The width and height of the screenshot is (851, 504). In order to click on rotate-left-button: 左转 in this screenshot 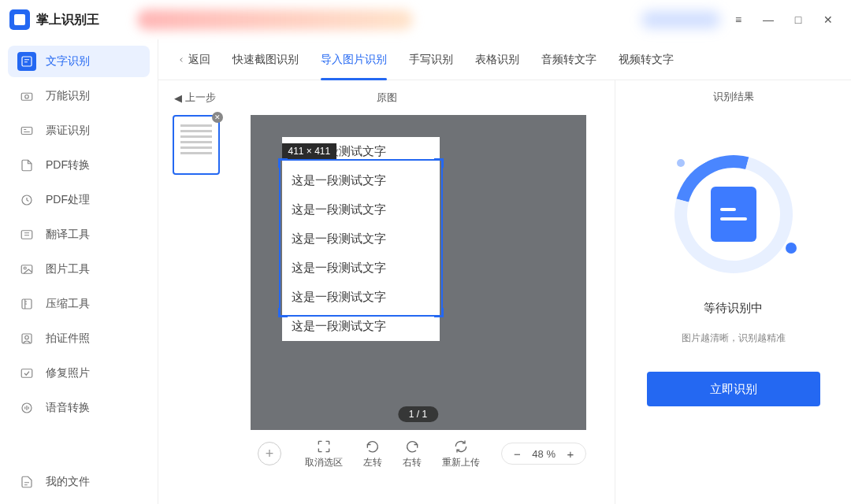, I will do `click(373, 454)`.